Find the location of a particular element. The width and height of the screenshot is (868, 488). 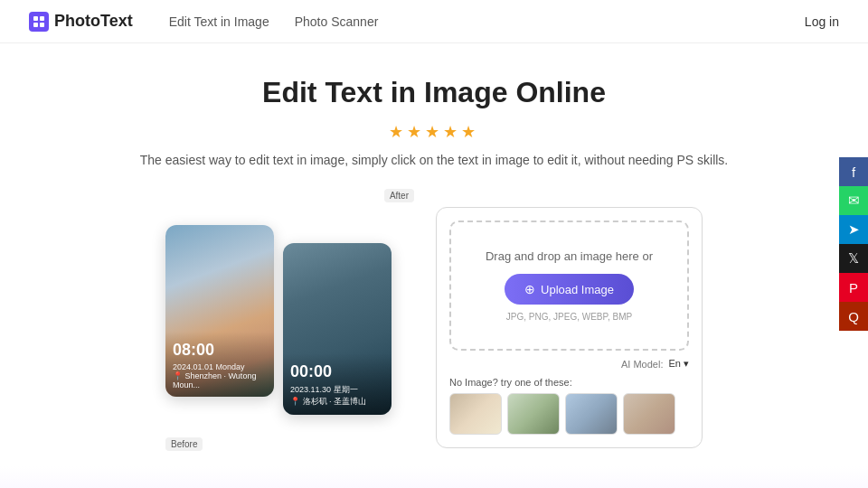

image-card-1: 08:00 2024.01.01 Monday 📍 Shenzhen · Wut… is located at coordinates (220, 311).